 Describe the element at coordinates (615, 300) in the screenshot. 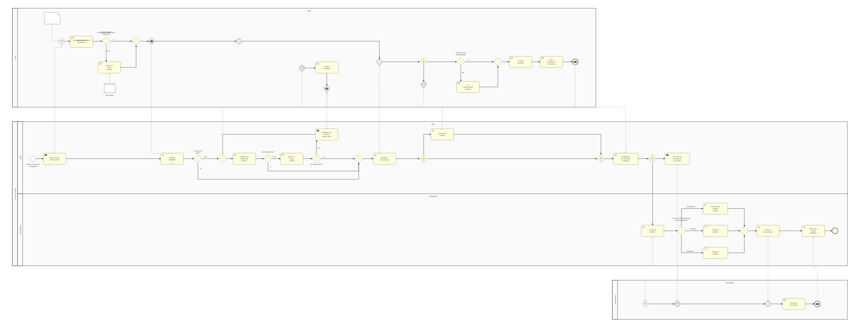

I see `pool3-title: Buchhaltung` at that location.